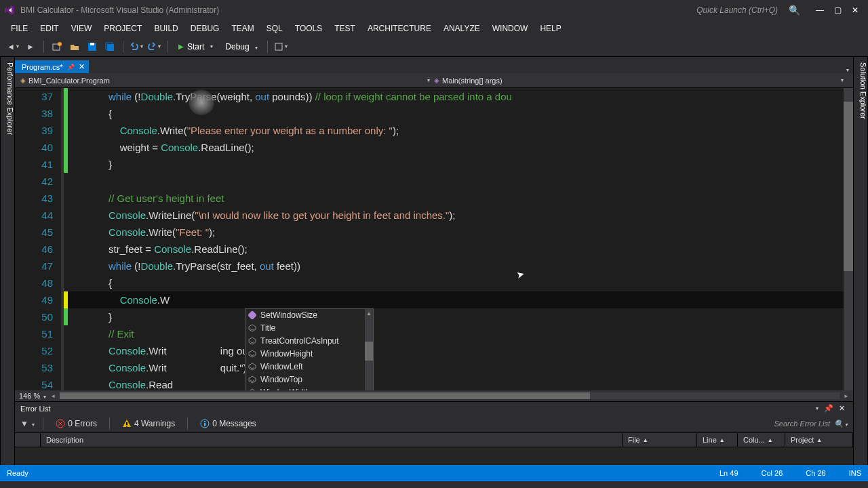  I want to click on new-project-button, so click(57, 47).